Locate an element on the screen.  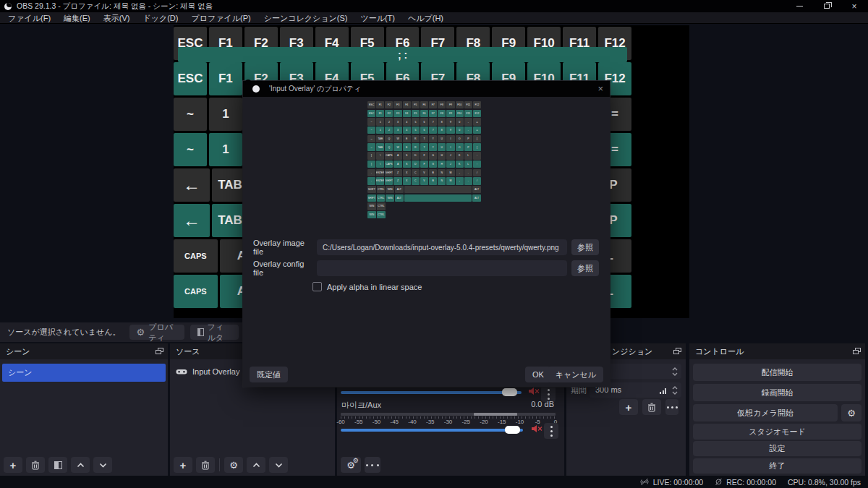
mini-key: S is located at coordinates (407, 164).